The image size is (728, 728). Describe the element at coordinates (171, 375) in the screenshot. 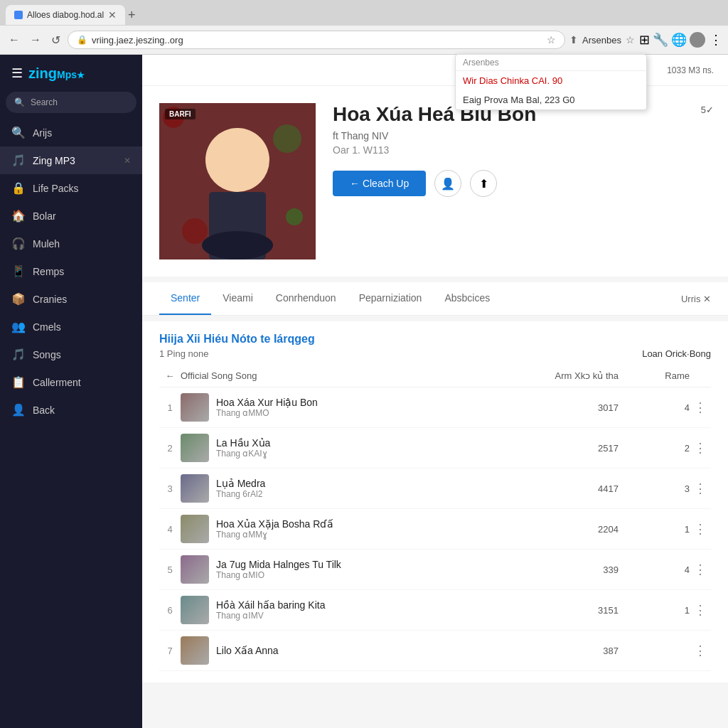

I see `back-arrow-icon: ←` at that location.